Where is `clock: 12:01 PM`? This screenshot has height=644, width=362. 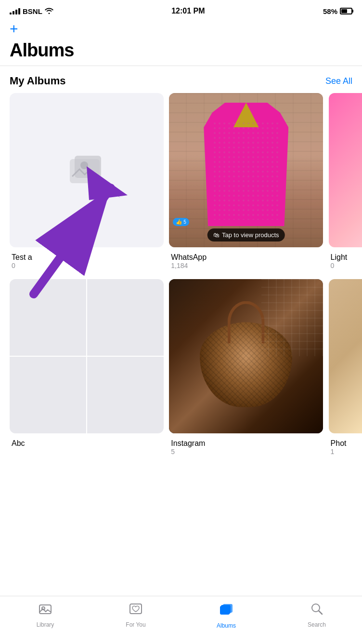 clock: 12:01 PM is located at coordinates (188, 11).